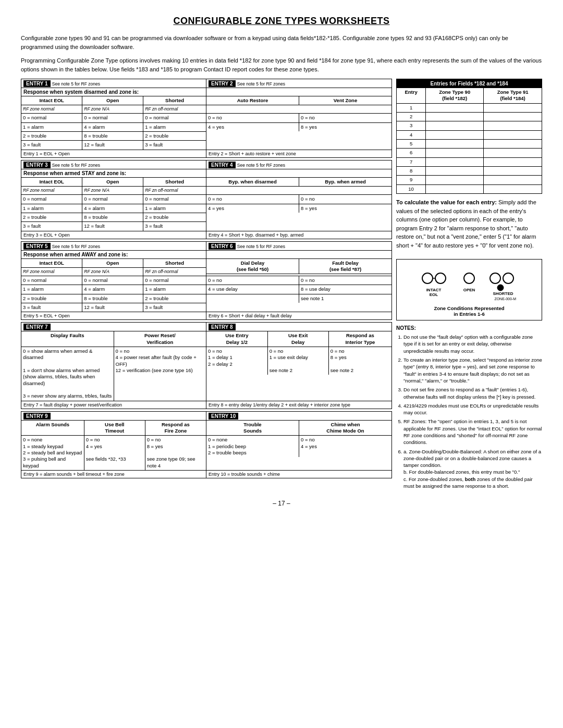  Describe the element at coordinates (469, 311) in the screenshot. I see `zone-caption: Zone Conditions Representedin Entries 1-…` at that location.